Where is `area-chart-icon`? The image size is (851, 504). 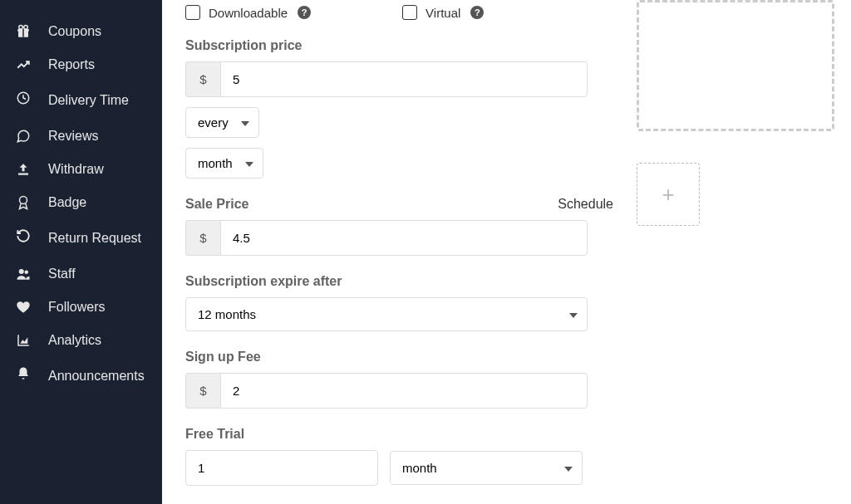 area-chart-icon is located at coordinates (23, 340).